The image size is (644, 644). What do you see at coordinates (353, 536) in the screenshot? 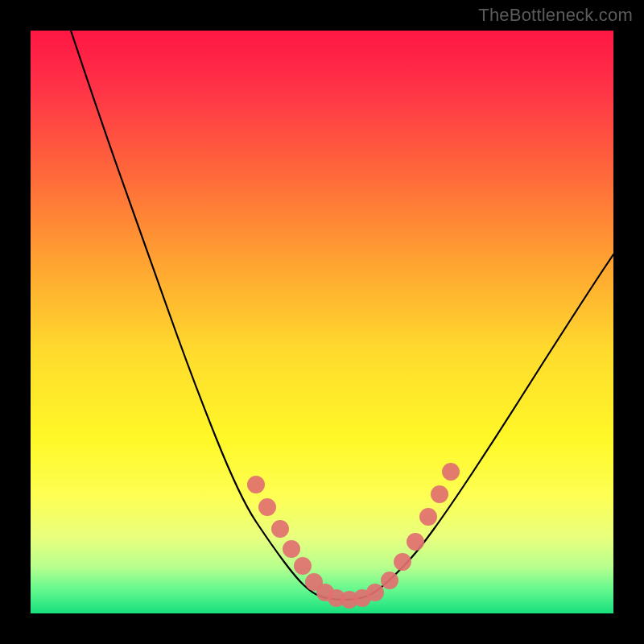
I see `marker-group` at bounding box center [353, 536].